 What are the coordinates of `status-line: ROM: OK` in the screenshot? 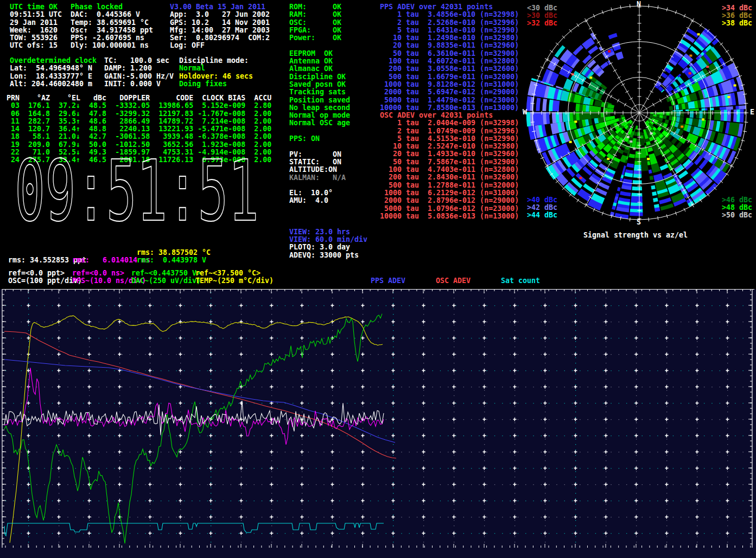 It's located at (328, 7).